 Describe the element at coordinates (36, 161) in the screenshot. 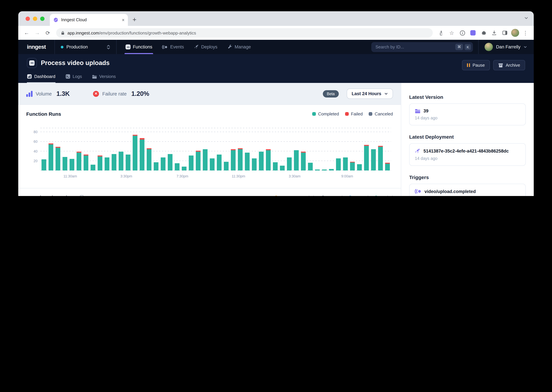

I see `svg-text: 20` at that location.